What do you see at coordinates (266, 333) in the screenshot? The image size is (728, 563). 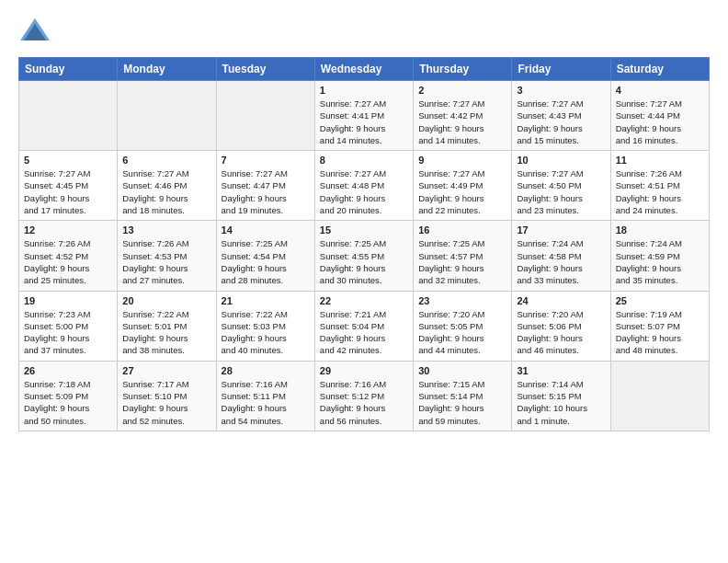 I see `day-info: Sunrise: 7:22 AM Sunset: 5:03 PM Dayligh…` at bounding box center [266, 333].